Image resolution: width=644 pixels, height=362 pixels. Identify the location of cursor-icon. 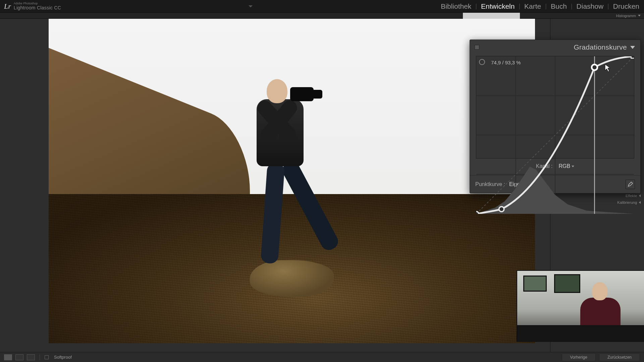
(608, 68).